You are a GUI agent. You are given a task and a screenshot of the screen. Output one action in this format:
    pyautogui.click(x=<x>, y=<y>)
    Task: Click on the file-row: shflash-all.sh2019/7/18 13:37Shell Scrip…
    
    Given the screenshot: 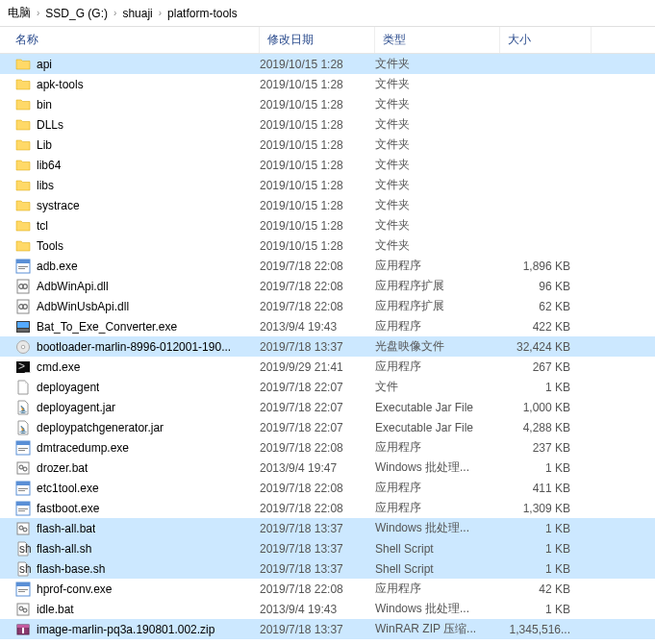 What is the action you would take?
    pyautogui.click(x=327, y=548)
    